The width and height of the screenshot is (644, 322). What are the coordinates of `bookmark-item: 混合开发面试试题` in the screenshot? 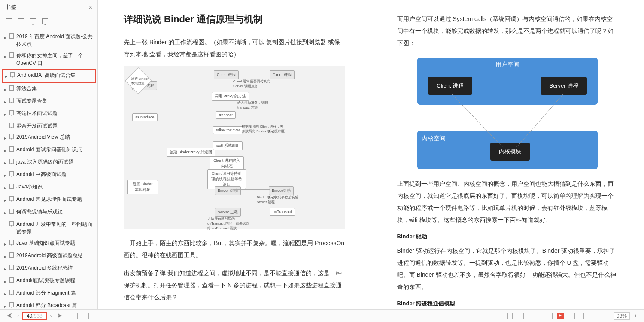 It's located at (49, 126).